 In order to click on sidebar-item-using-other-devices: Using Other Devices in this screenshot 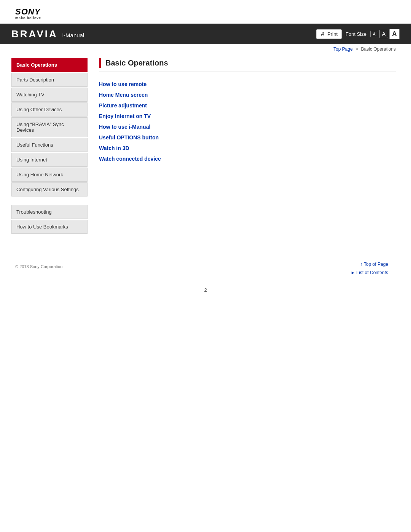, I will do `click(49, 110)`.